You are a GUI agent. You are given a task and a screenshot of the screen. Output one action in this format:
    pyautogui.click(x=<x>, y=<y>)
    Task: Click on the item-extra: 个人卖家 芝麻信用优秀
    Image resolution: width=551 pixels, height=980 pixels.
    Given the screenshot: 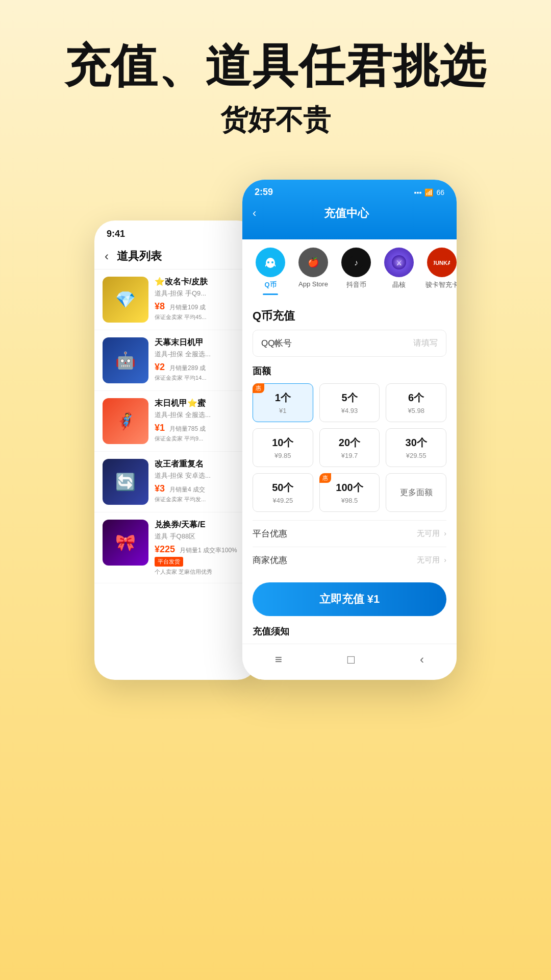 What is the action you would take?
    pyautogui.click(x=202, y=572)
    